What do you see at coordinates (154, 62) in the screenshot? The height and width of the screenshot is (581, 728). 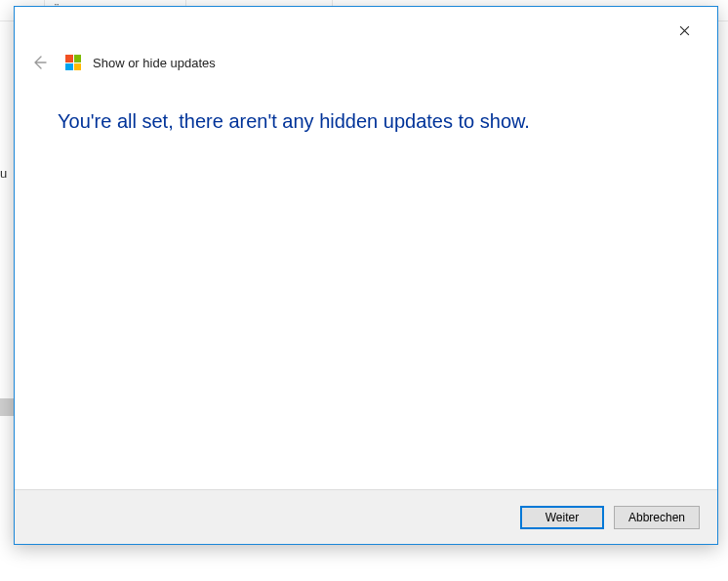 I see `dialog-title: Show or hide updates` at bounding box center [154, 62].